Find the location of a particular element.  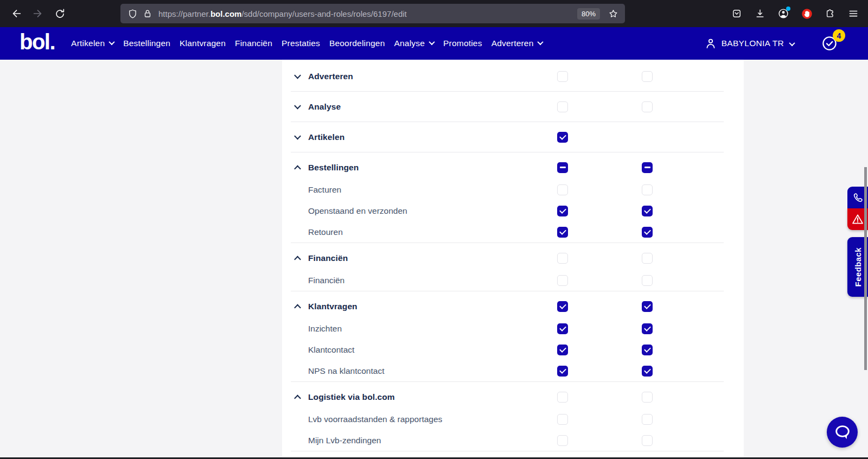

nav-item-label: Prestaties is located at coordinates (301, 43).